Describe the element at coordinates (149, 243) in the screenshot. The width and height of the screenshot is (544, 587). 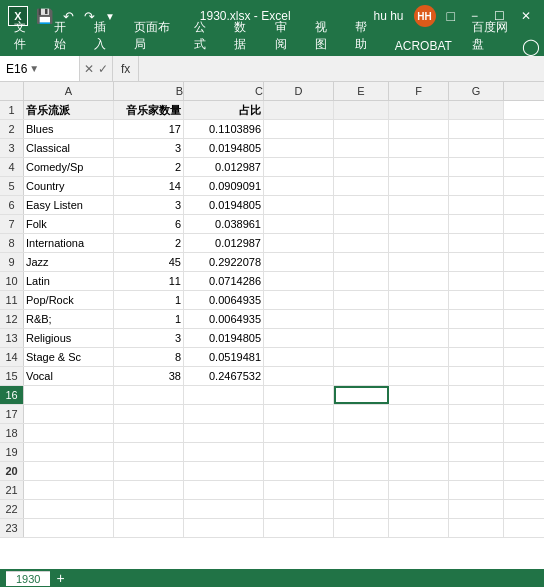
I see `cell-8-b: 2` at that location.